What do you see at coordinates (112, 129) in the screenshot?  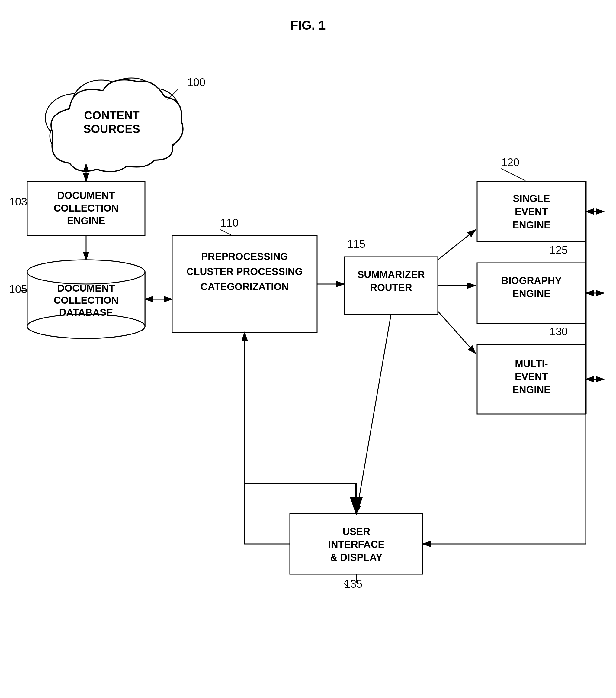 I see `content-sources-label2: SOURCES` at bounding box center [112, 129].